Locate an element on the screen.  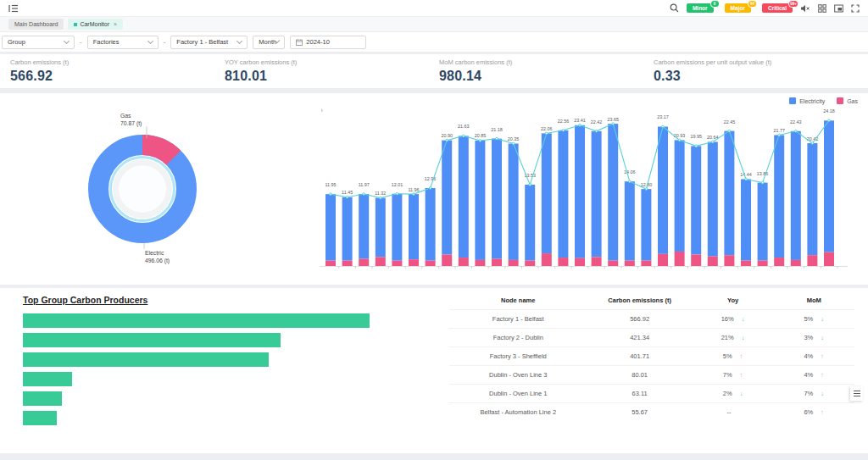
kpi-value: 810.01 is located at coordinates (332, 76).